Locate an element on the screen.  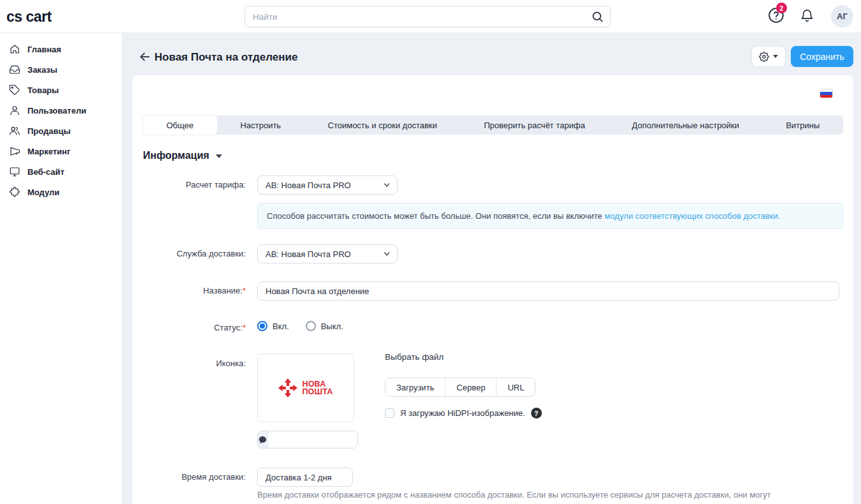
marketing-icon is located at coordinates (15, 151).